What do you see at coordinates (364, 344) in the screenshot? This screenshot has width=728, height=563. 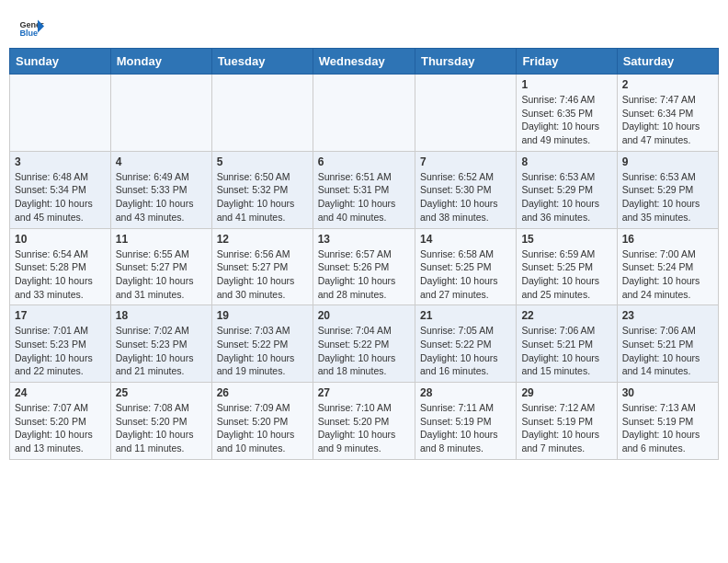 I see `calendar-cell: 20Sunrise: 7:04 AM Sunset: 5:22 PM Dayli…` at bounding box center [364, 344].